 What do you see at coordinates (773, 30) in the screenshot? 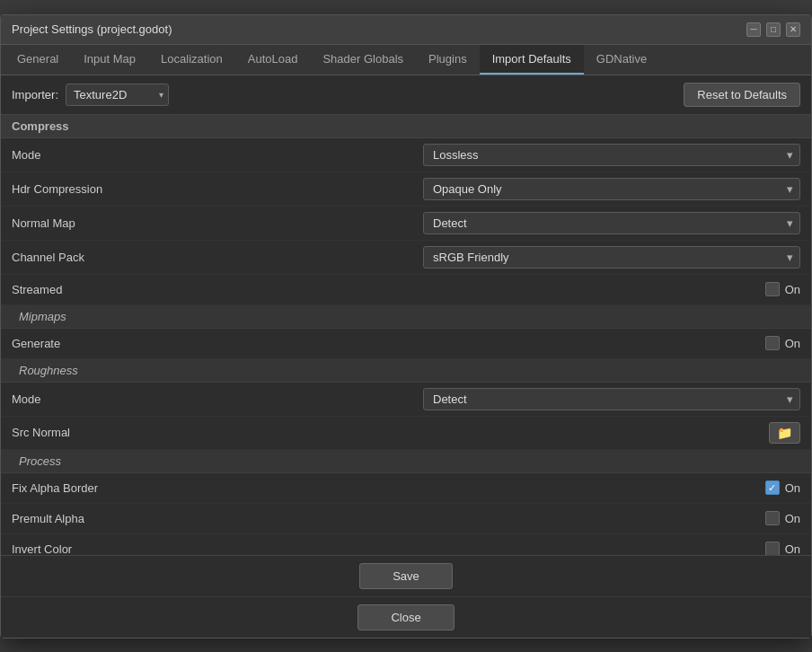
I see `maximize-button: □` at bounding box center [773, 30].